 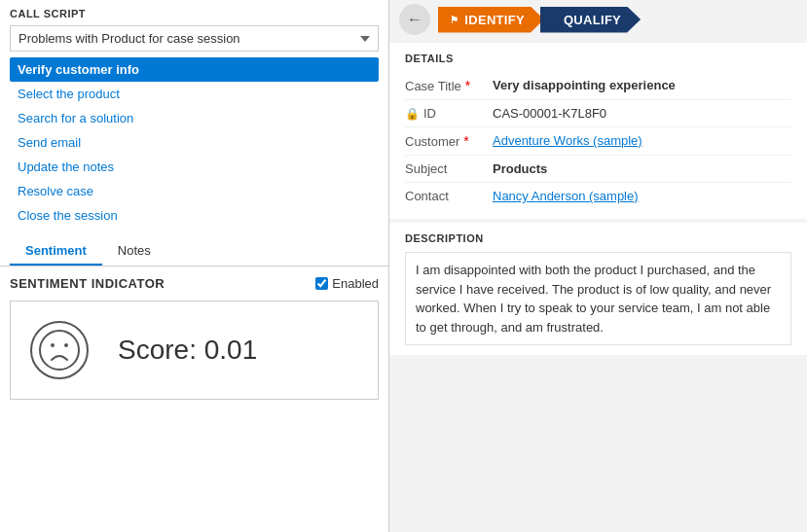 I want to click on enabled-checkbox-label: Enabled, so click(x=347, y=284).